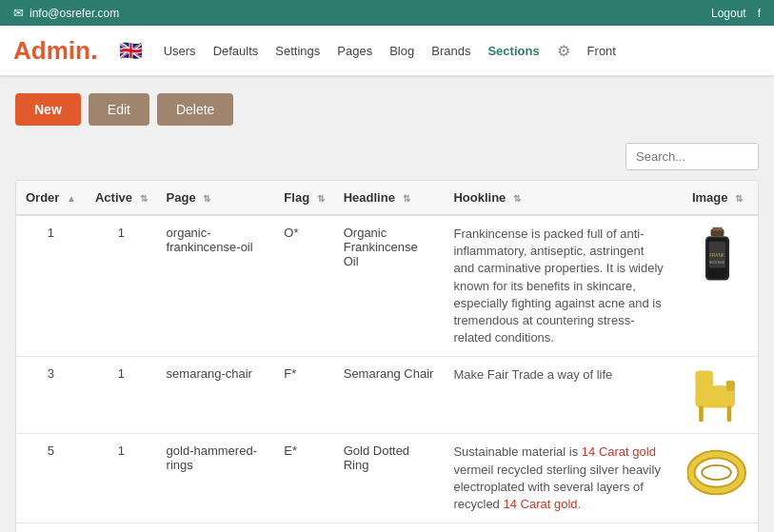 This screenshot has height=532, width=774. I want to click on sort-flag-icon: ⇅, so click(321, 198).